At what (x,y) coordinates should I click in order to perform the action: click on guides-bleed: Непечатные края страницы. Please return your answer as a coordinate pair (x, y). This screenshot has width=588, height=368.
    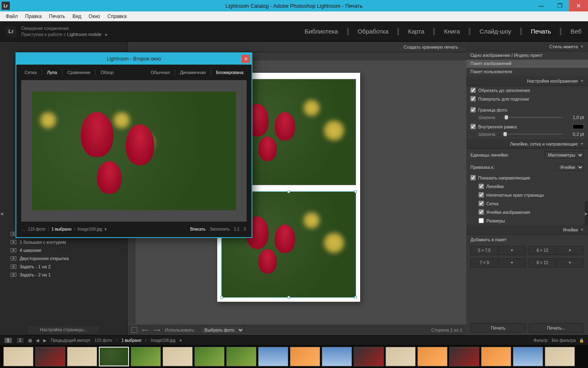
    Looking at the image, I should click on (527, 195).